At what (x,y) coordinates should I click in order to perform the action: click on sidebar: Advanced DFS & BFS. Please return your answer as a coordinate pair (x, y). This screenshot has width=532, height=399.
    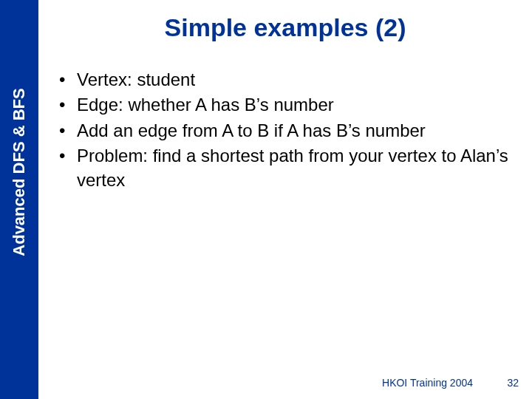
    Looking at the image, I should click on (19, 200).